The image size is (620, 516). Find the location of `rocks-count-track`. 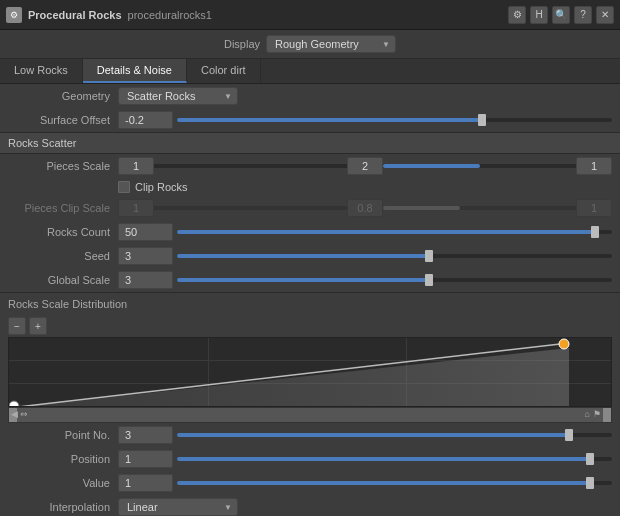

rocks-count-track is located at coordinates (394, 232).